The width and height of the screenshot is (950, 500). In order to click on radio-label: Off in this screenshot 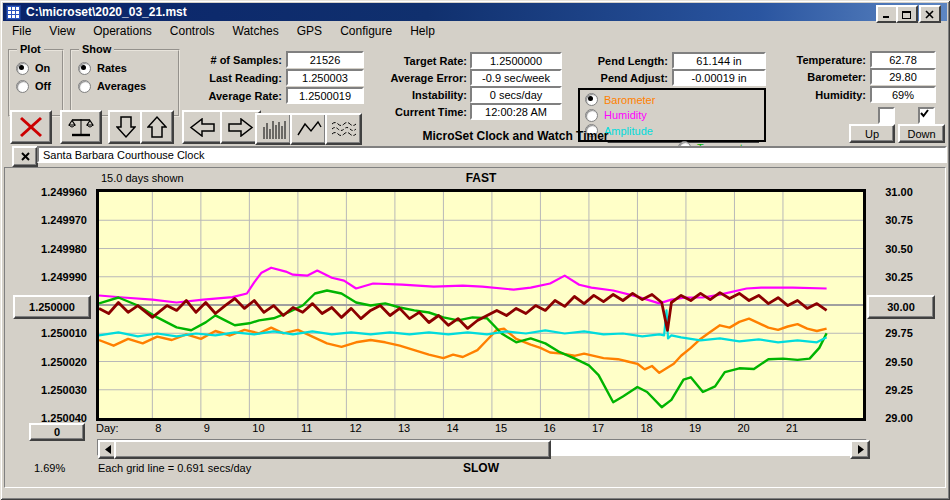, I will do `click(43, 86)`.